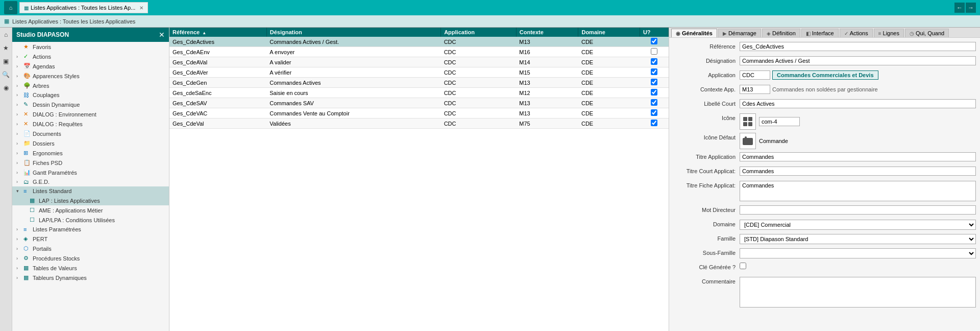  What do you see at coordinates (91, 182) in the screenshot?
I see `sidebar-item-ged: › 🗂 G.E.D.` at bounding box center [91, 182].